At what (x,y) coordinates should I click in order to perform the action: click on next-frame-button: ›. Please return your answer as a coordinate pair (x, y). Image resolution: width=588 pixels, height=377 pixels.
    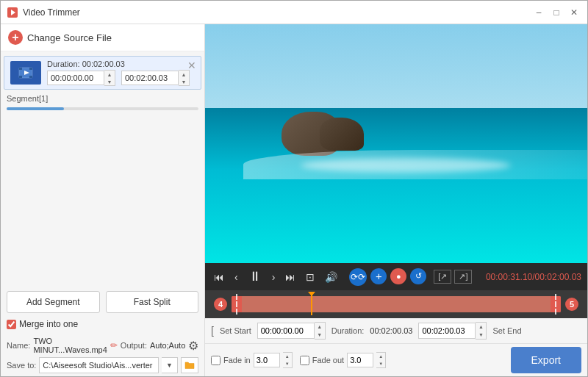
    Looking at the image, I should click on (273, 277).